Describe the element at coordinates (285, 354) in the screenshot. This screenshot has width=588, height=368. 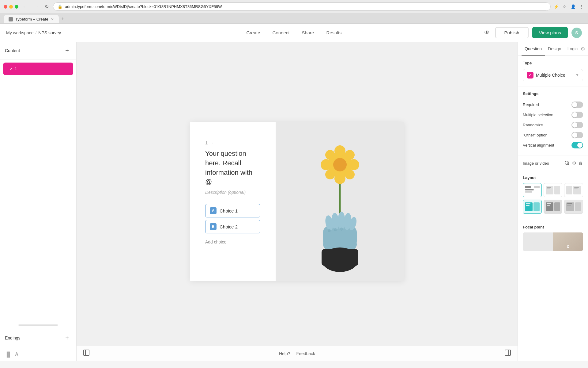
I see `help-link: Help?` at that location.